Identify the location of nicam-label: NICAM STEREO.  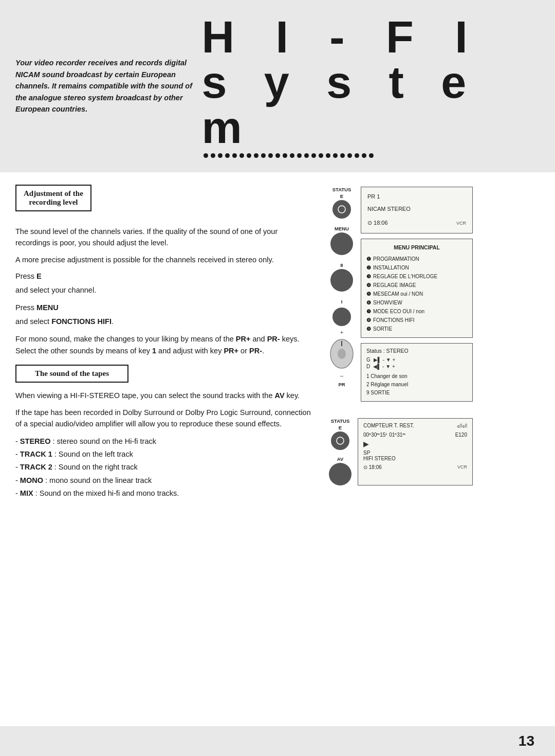
(417, 209).